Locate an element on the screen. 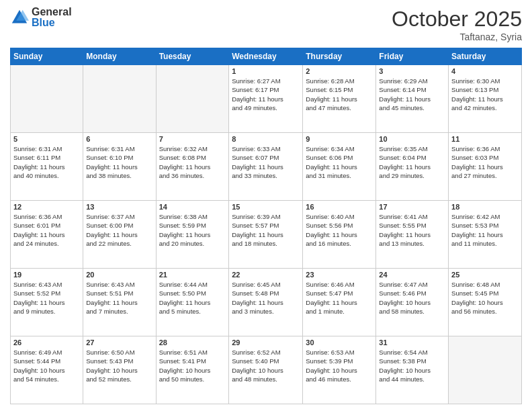 The image size is (532, 411). calendar-day-header: Saturday is located at coordinates (485, 56).